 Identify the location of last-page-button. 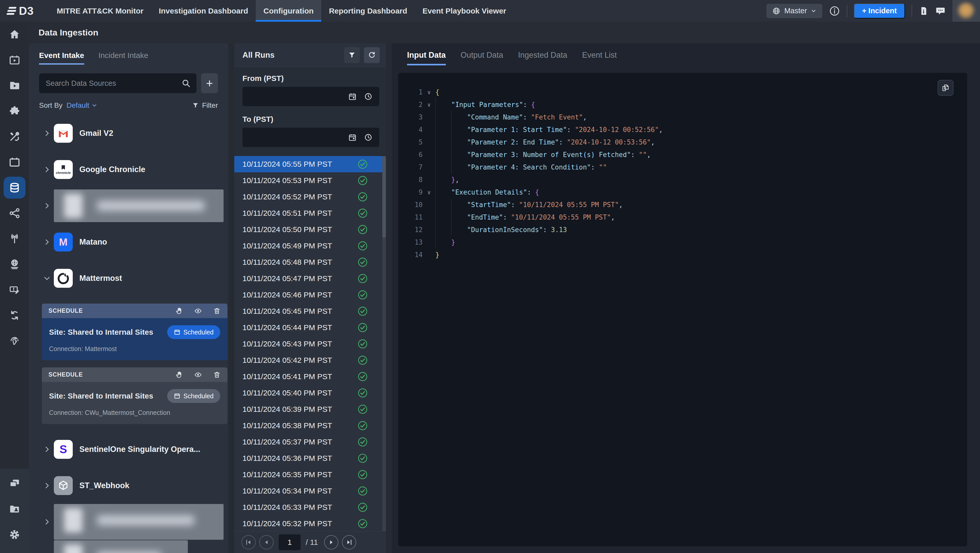
(349, 542).